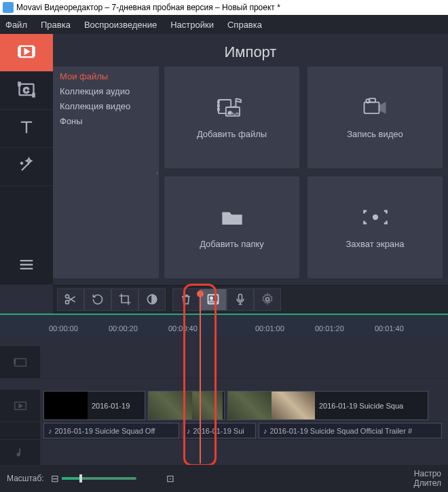 The width and height of the screenshot is (448, 492). Describe the element at coordinates (244, 406) in the screenshot. I see `video-track-body: 2016-01-19 2016-01-19 Suicide Squa` at that location.